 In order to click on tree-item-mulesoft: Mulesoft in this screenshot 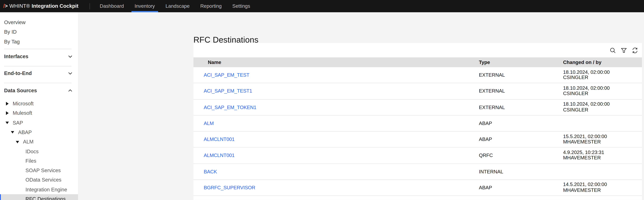, I will do `click(39, 113)`.